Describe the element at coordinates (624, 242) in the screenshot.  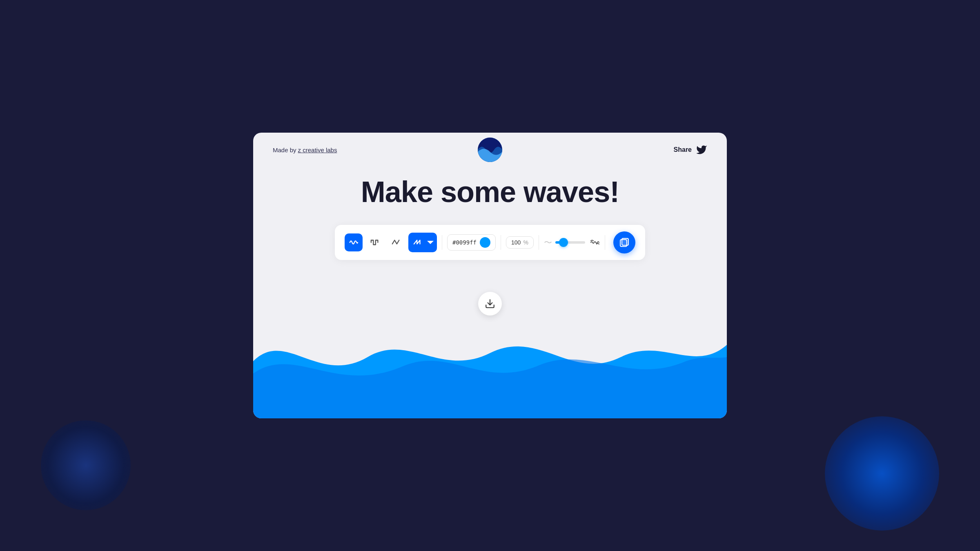
I see `copy-svg-button` at that location.